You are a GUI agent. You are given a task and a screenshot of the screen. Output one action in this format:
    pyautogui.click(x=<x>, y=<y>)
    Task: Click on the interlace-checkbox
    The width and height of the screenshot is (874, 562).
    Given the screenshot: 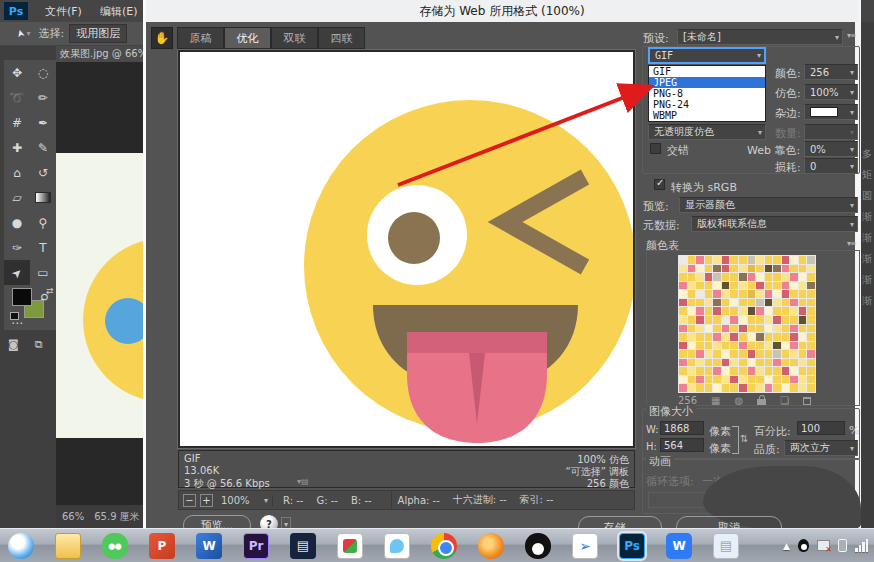 What is the action you would take?
    pyautogui.click(x=656, y=148)
    